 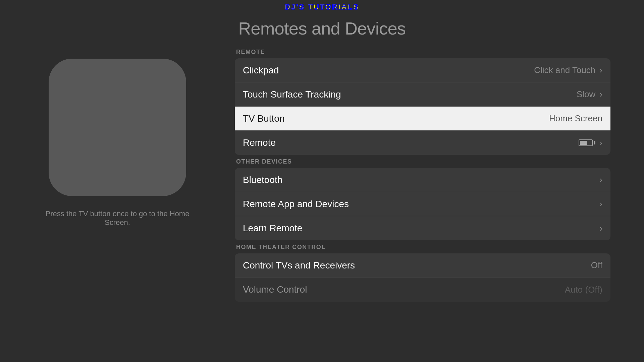 What do you see at coordinates (322, 7) in the screenshot?
I see `watermark: DJ'S TUTORIALS` at bounding box center [322, 7].